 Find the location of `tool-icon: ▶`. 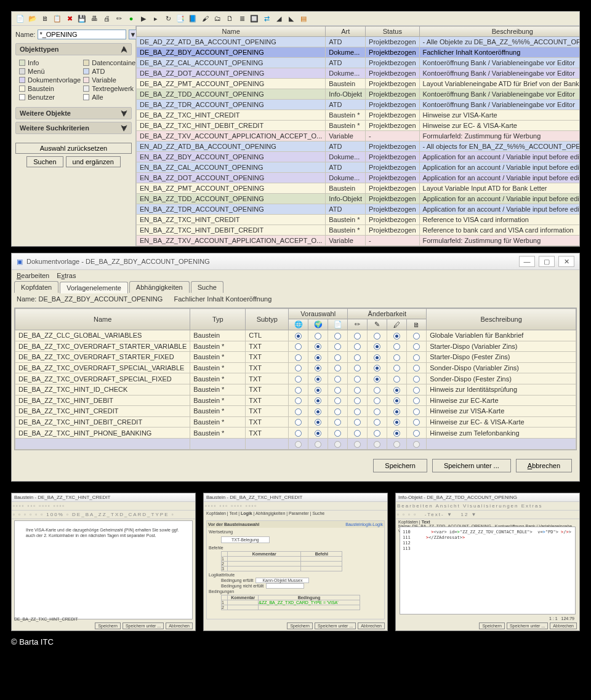

tool-icon: ▶ is located at coordinates (143, 18).